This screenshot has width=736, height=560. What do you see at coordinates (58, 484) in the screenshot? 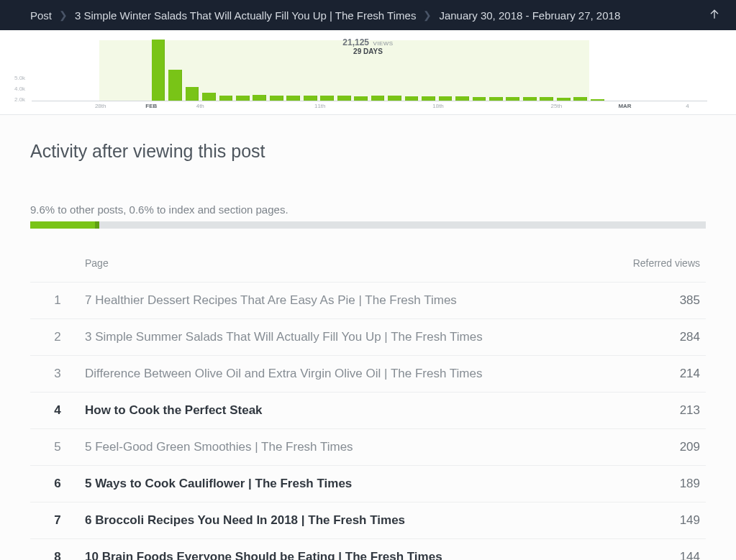
I see `row-rank: 6` at bounding box center [58, 484].